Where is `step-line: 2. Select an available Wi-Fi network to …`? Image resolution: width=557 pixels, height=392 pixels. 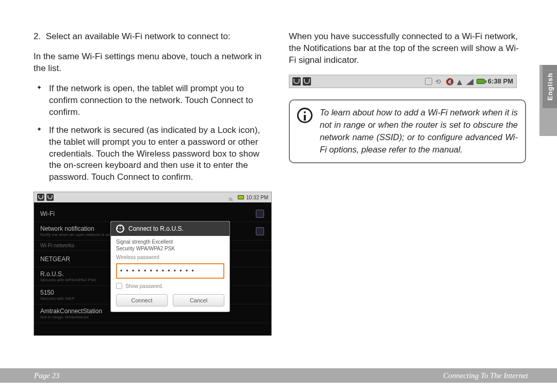
step-line: 2. Select an available Wi-Fi network to … is located at coordinates (154, 37).